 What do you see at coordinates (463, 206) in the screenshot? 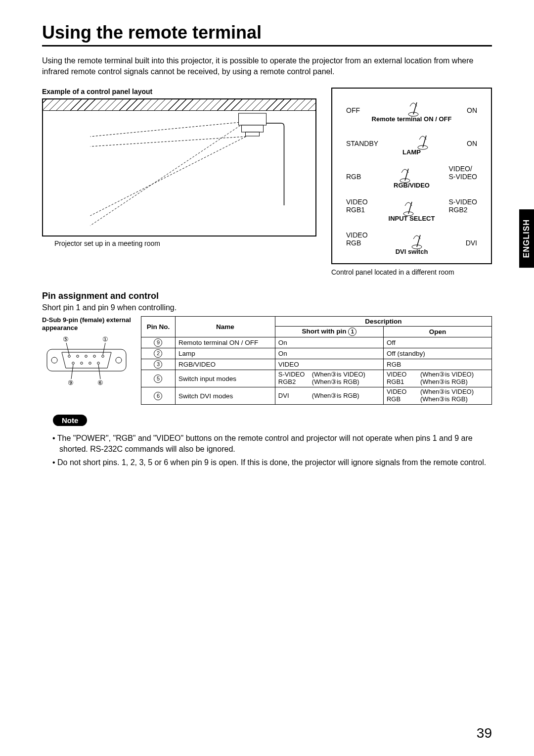
I see `switch-right-label: S-VIDEO RGB2` at bounding box center [463, 206].